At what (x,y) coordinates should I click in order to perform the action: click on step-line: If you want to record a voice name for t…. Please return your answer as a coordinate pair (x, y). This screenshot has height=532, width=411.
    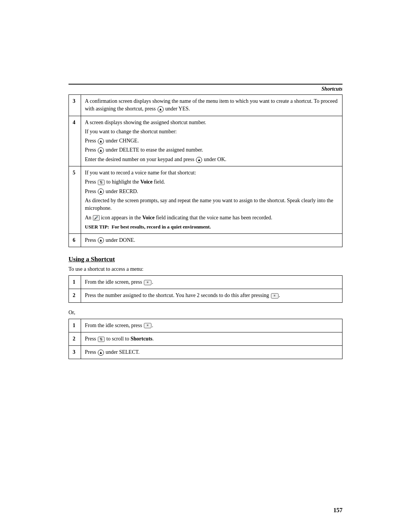
    Looking at the image, I should click on (212, 173).